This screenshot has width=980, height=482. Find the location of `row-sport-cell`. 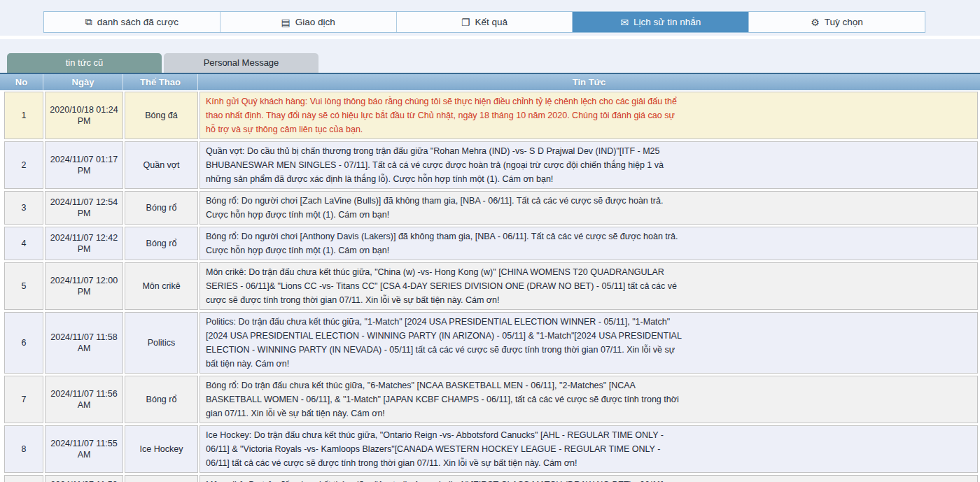

row-sport-cell is located at coordinates (161, 479).